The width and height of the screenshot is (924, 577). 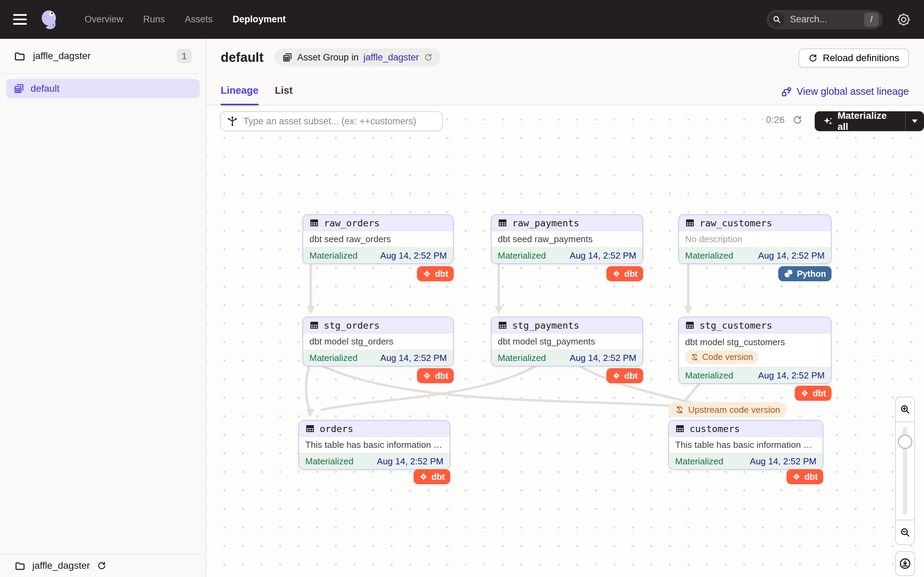 What do you see at coordinates (735, 342) in the screenshot?
I see `asset-description: dbt model stg_customers` at bounding box center [735, 342].